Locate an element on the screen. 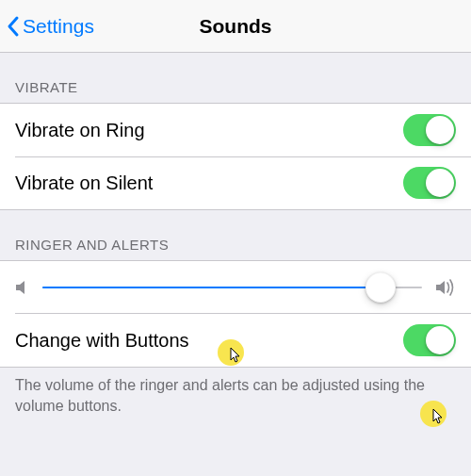  navbar: Settings Sounds is located at coordinates (236, 26).